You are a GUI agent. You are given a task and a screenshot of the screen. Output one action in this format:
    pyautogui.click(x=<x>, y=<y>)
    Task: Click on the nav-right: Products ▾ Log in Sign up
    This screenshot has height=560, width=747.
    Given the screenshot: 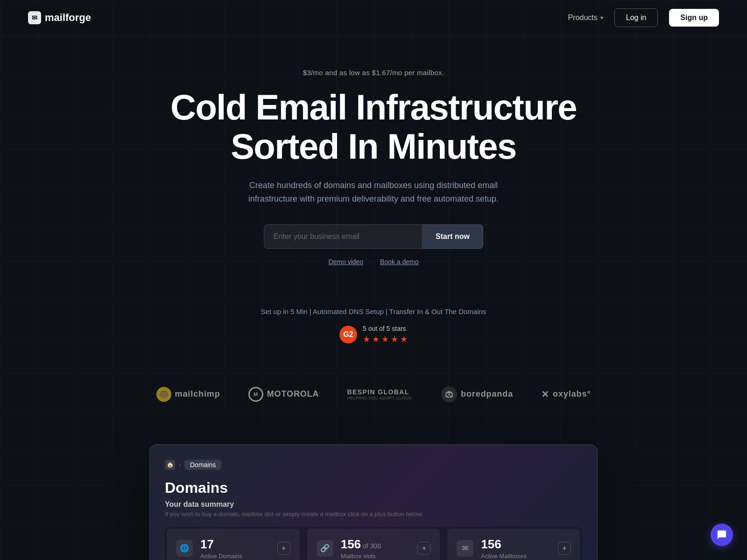 What is the action you would take?
    pyautogui.click(x=643, y=18)
    